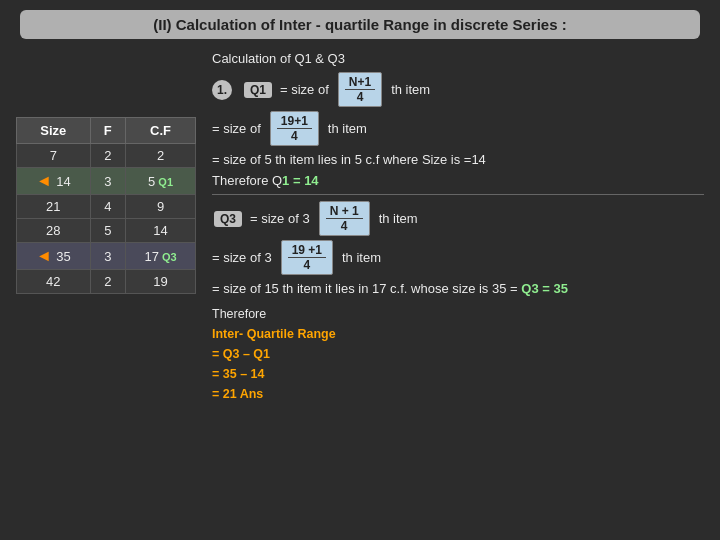 The image size is (720, 540). Describe the element at coordinates (54, 282) in the screenshot. I see `cell-size: 42` at that location.